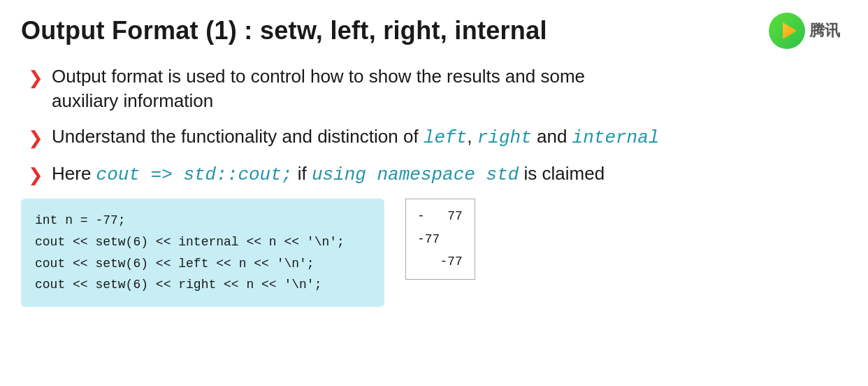 Image resolution: width=868 pixels, height=386 pixels. What do you see at coordinates (804, 31) in the screenshot?
I see `logo-area: 腾讯` at bounding box center [804, 31].